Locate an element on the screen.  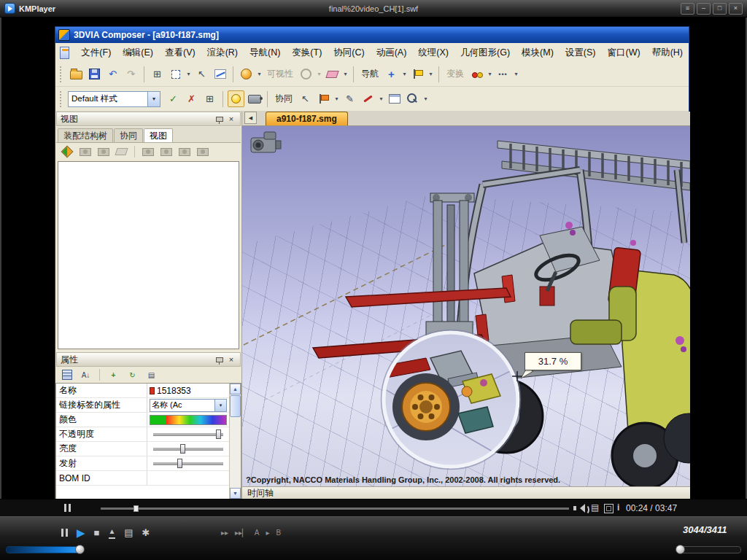
play-button: ▶ is located at coordinates (81, 532).